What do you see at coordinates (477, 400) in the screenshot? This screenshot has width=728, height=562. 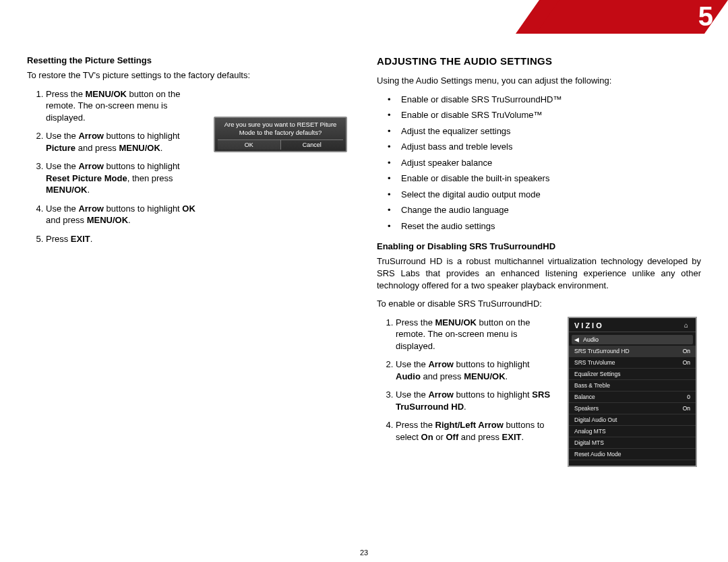 I see `step-3: Use the Arrow buttons to highlight SRS T…` at bounding box center [477, 400].